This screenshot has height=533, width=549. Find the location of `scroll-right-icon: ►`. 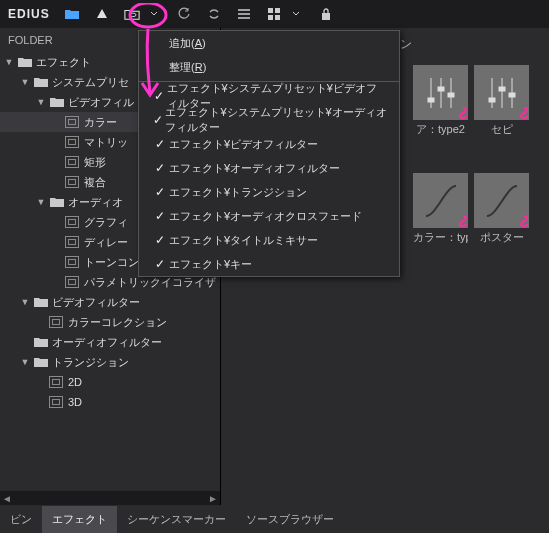

scroll-right-icon: ► is located at coordinates (213, 498).